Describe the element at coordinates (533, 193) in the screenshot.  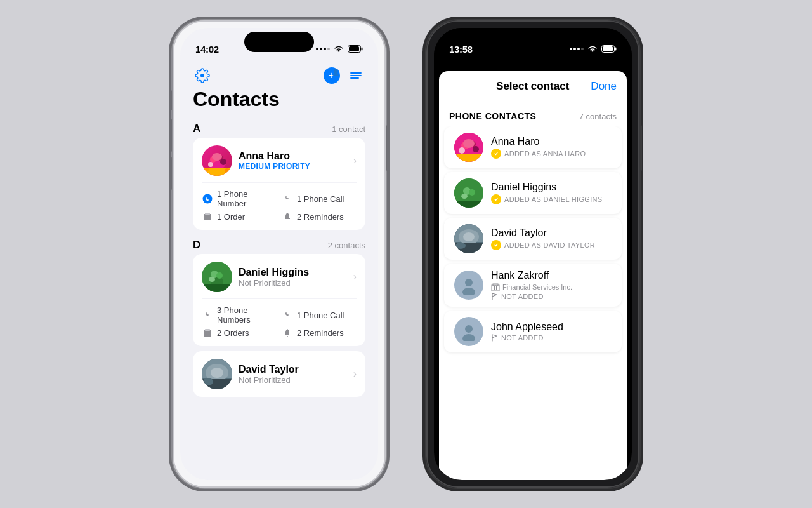
I see `list-item-daniel: Daniel Higgins Added as Daniel Higgins` at that location.